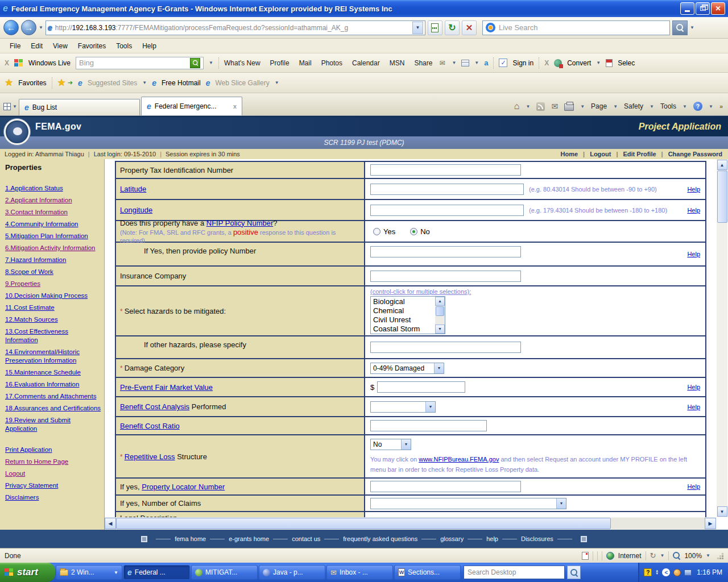 This screenshot has height=582, width=728. What do you see at coordinates (414, 232) in the screenshot?
I see `radio-no-icon` at bounding box center [414, 232].